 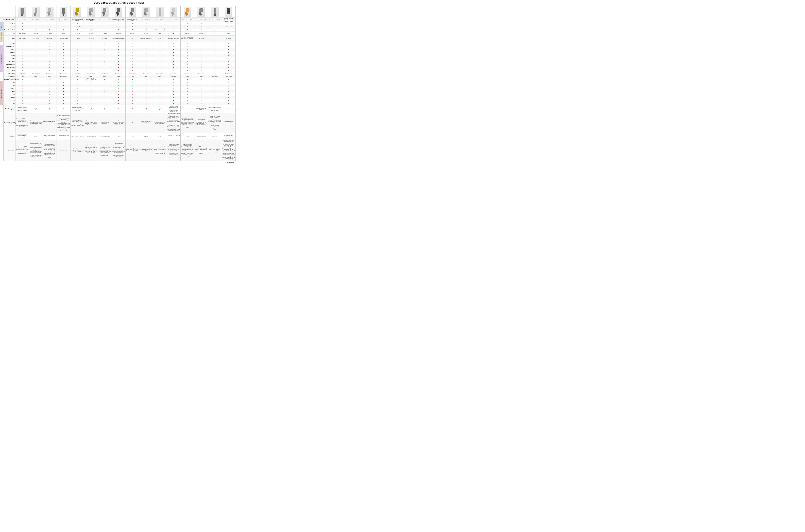 What do you see at coordinates (9, 24) in the screenshot?
I see `row-label: Handheld` at bounding box center [9, 24].